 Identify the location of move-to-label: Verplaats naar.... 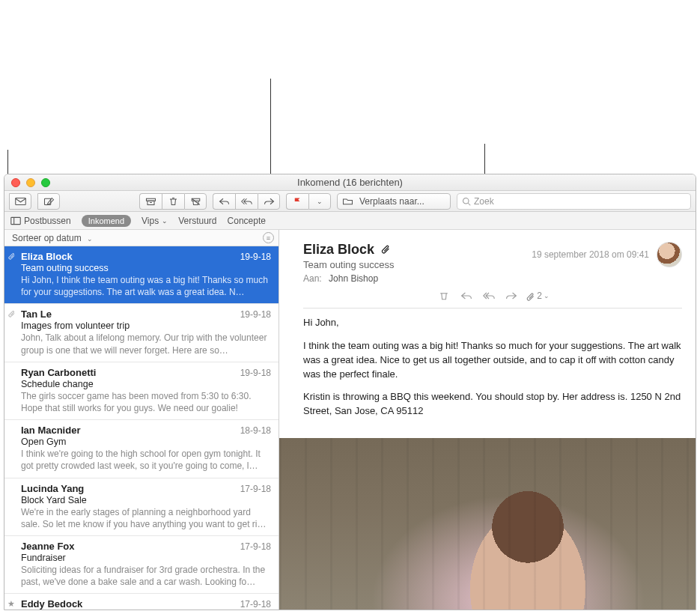
(392, 201).